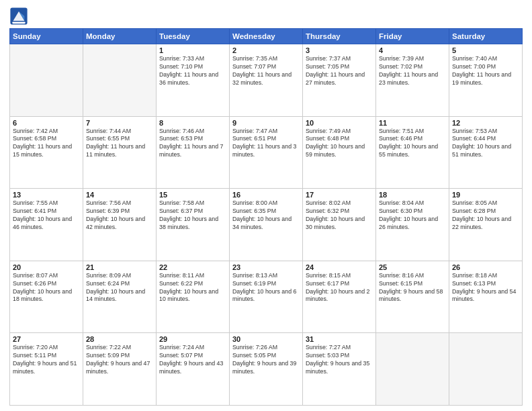 Image resolution: width=532 pixels, height=411 pixels. I want to click on day-number: 17, so click(339, 195).